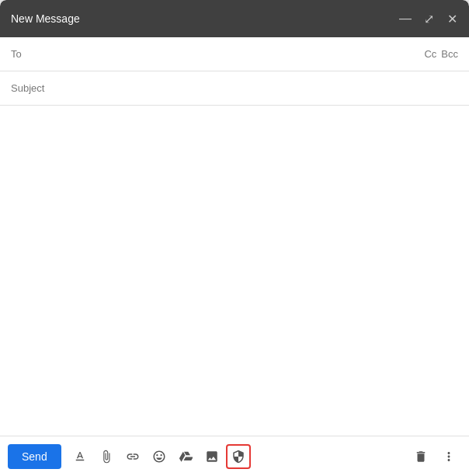 The height and width of the screenshot is (476, 469). I want to click on photo-icon, so click(212, 457).